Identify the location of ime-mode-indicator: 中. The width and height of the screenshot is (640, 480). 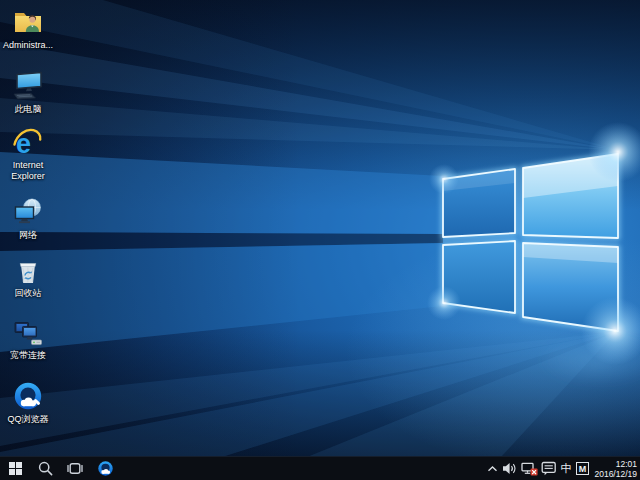
(566, 468).